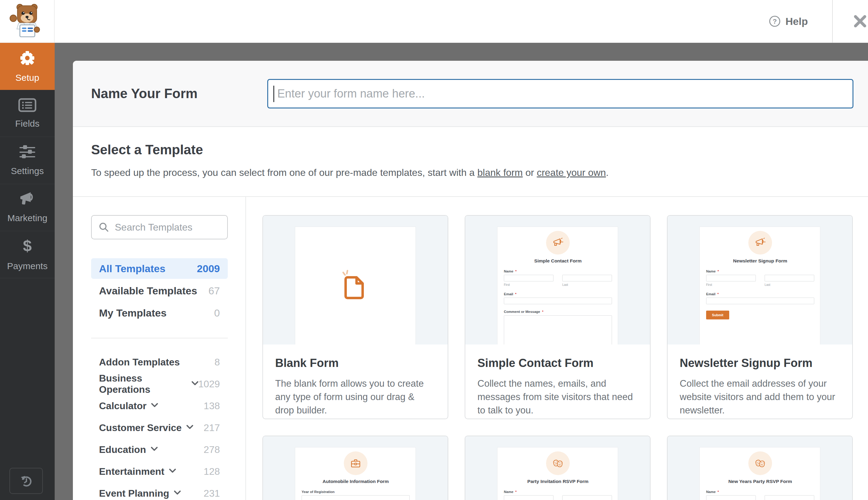  What do you see at coordinates (217, 362) in the screenshot?
I see `category-count: 8` at bounding box center [217, 362].